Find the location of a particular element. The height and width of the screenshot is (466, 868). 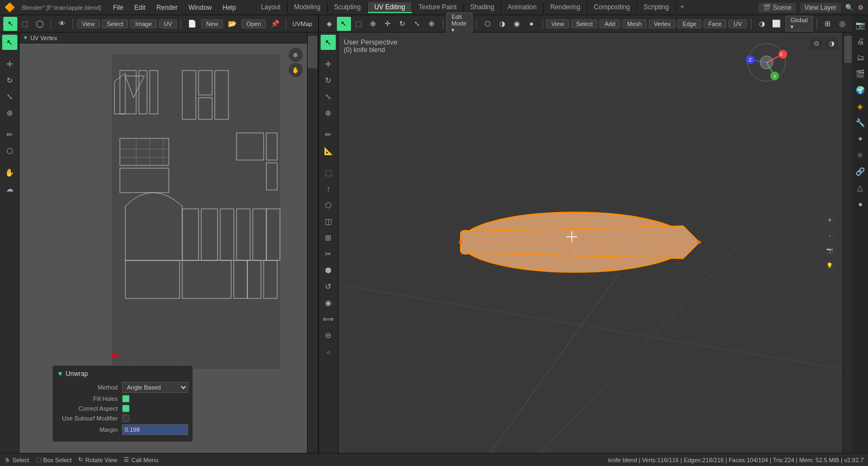

margin-input: 0.198 is located at coordinates (155, 430).